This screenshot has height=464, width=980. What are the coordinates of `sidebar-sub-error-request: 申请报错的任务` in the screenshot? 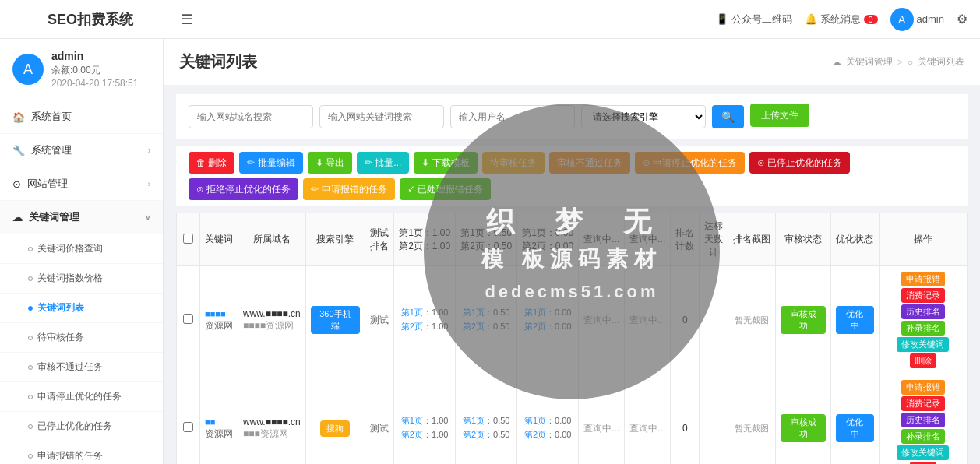 It's located at (81, 453).